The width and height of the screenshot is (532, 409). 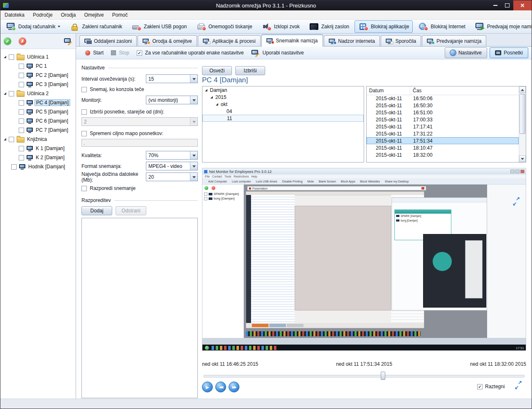 What do you see at coordinates (172, 79) in the screenshot?
I see `interval-combobox: 15` at bounding box center [172, 79].